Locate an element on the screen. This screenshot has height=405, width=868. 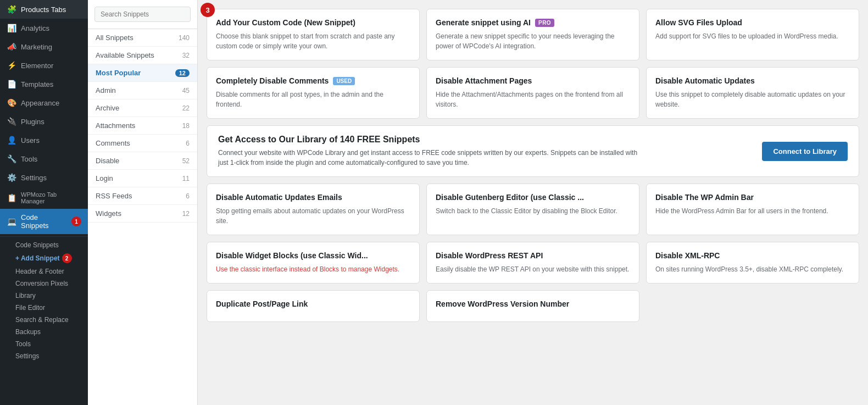
sidebar-item-code-snippets: 💻 Code Snippets 1 is located at coordinates (44, 221).